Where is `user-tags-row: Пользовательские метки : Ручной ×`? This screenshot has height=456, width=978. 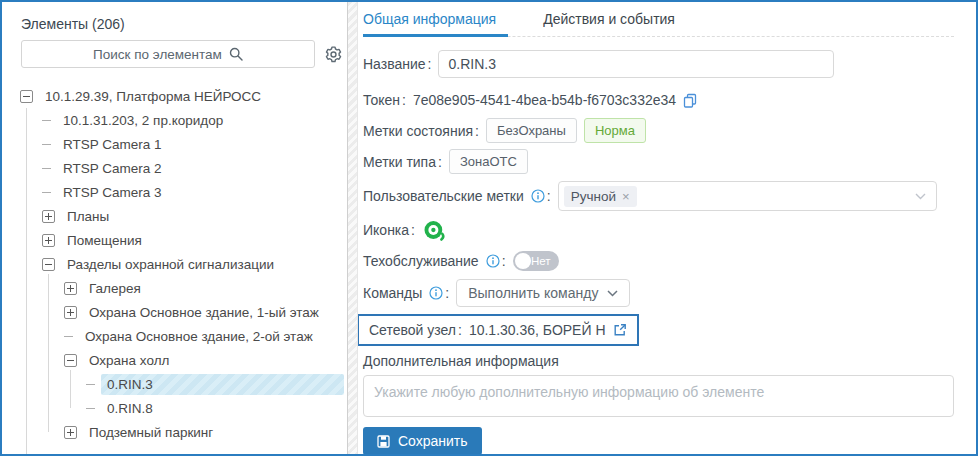 user-tags-row: Пользовательские метки : Ручной × is located at coordinates (658, 196).